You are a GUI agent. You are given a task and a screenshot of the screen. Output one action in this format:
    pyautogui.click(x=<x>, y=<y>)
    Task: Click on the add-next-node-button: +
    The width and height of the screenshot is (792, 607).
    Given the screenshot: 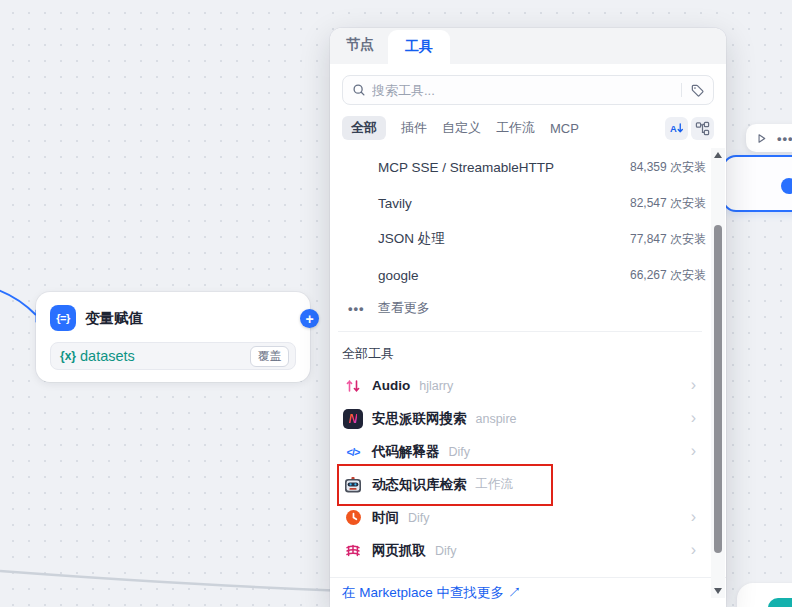 What is the action you would take?
    pyautogui.click(x=310, y=318)
    